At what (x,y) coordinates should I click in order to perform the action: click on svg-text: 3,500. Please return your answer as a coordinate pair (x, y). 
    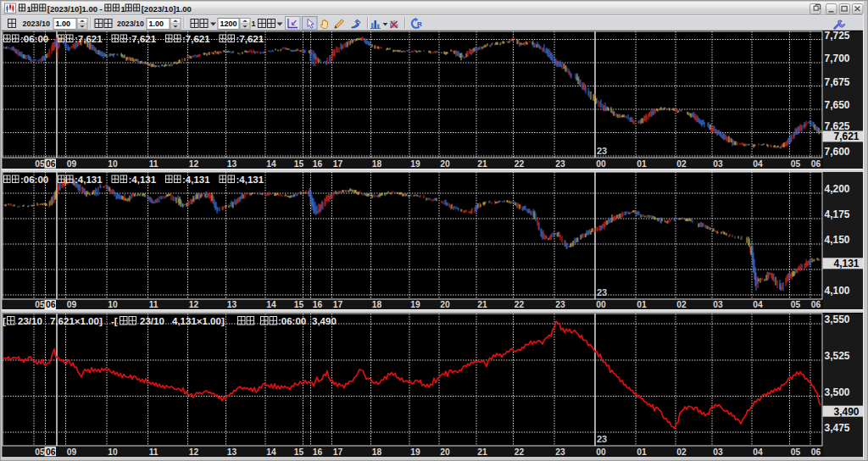
    Looking at the image, I should click on (837, 392).